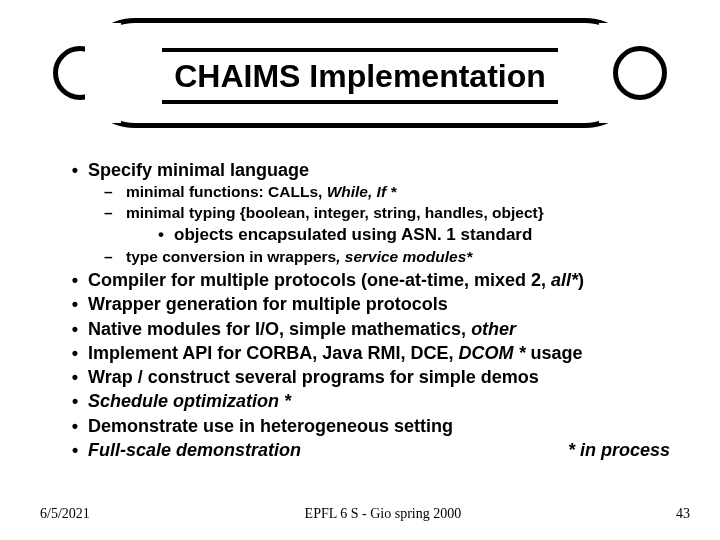 Image resolution: width=720 pixels, height=540 pixels. I want to click on bullet-1c-text: objects encapsulated using ASN. 1 standa…, so click(427, 236).